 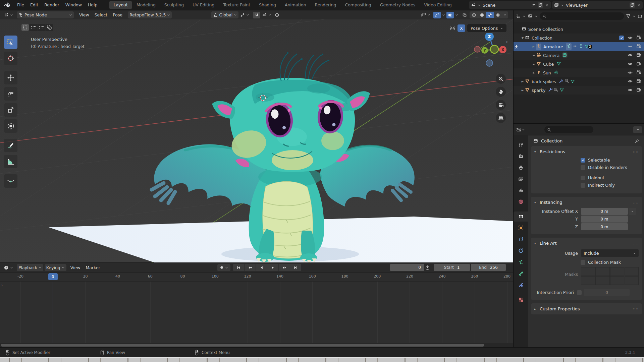 I want to click on expander-icon: ▼, so click(x=523, y=38).